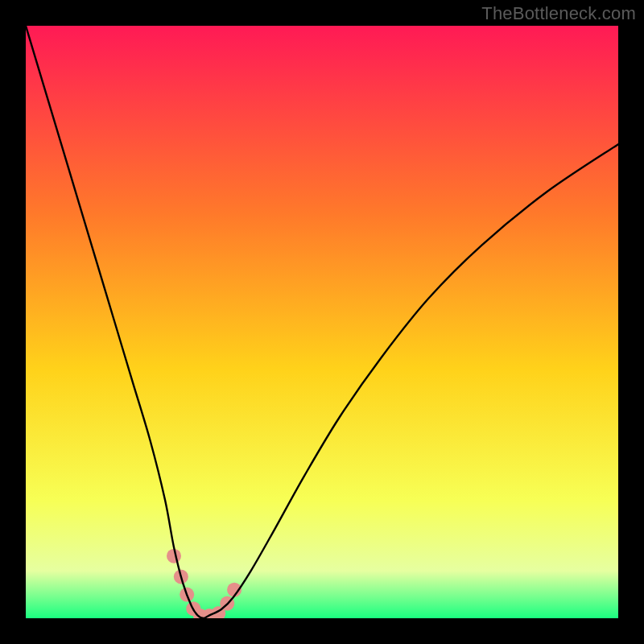 The height and width of the screenshot is (644, 644). What do you see at coordinates (559, 14) in the screenshot?
I see `watermark-text: TheBottleneck.com` at bounding box center [559, 14].